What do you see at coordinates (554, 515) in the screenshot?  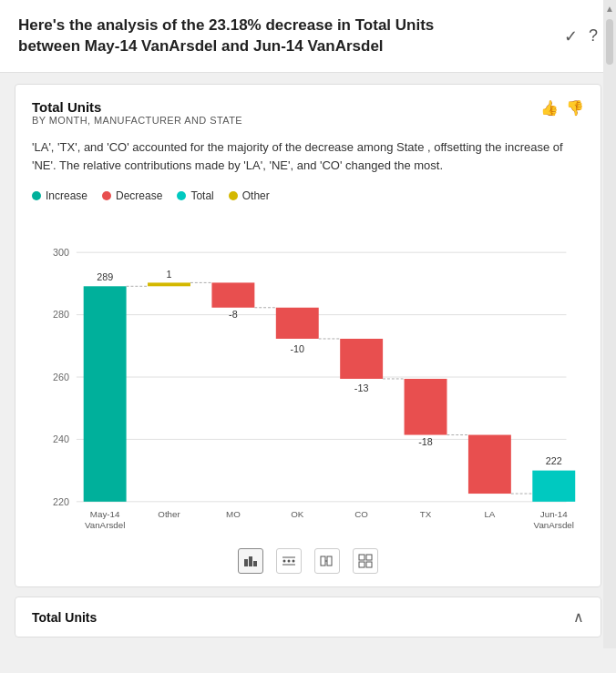 I see `svg-text: Jun-14` at bounding box center [554, 515].